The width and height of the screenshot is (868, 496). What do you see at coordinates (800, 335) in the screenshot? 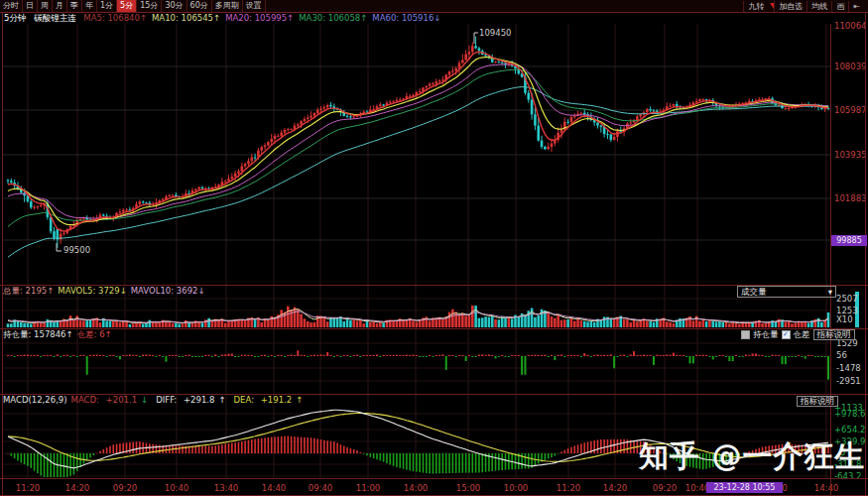
I see `position-legend: 持仓量 ✓ 仓差 指标说明` at bounding box center [800, 335].